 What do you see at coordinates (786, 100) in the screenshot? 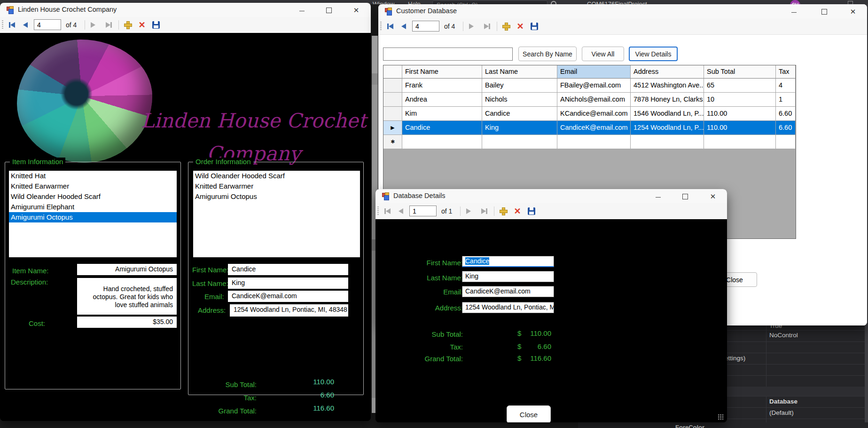
I see `table-cell: 1` at bounding box center [786, 100].